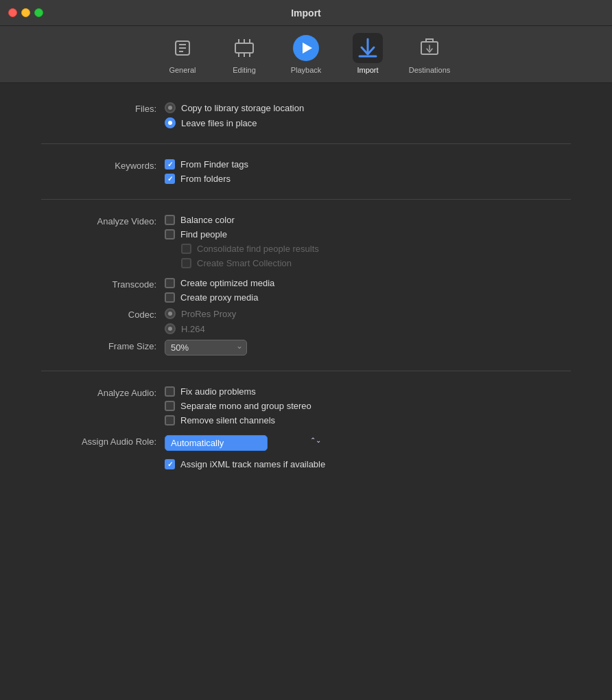 Image resolution: width=612 pixels, height=700 pixels. What do you see at coordinates (245, 443) in the screenshot?
I see `audio-role-select-wrap: Automatically Dialog Music Effects` at bounding box center [245, 443].